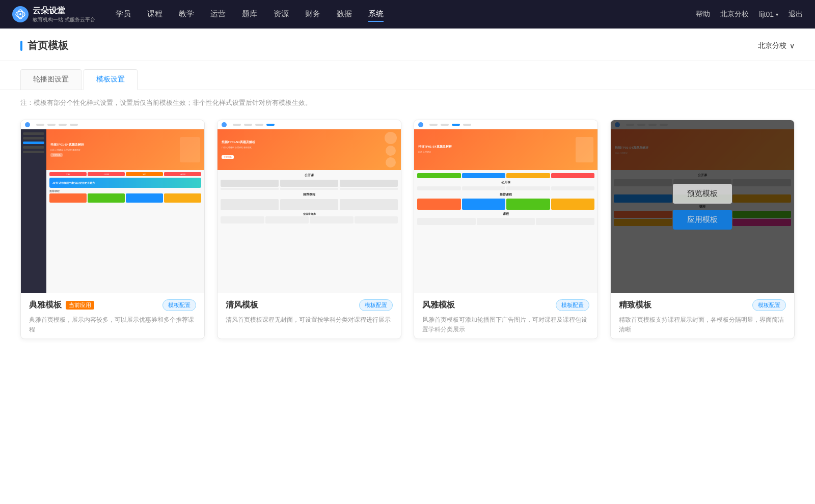  I want to click on template-footer-classic: 典雅模板 当前应用 模板配置 典雅首页模板，展示内容较多，可以展示优惠券和多个推…, so click(113, 316).